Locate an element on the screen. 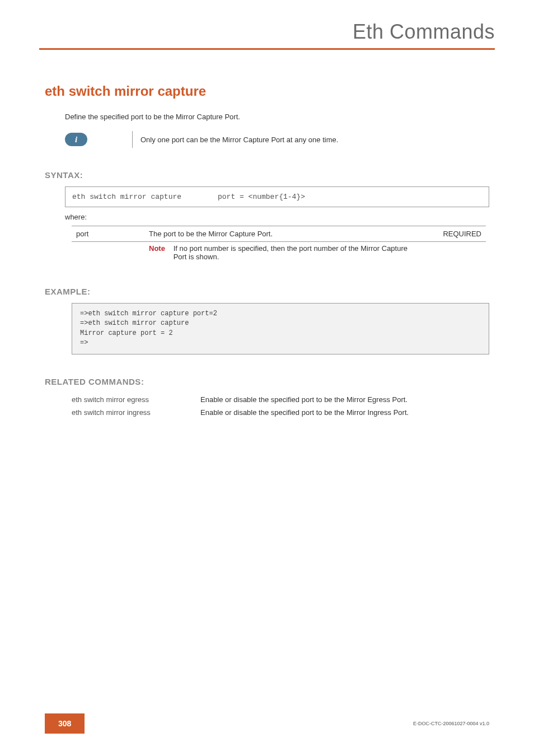 The height and width of the screenshot is (756, 534). document-id: E-DOC-CTC-20061027-0004 v1.0 is located at coordinates (451, 724).